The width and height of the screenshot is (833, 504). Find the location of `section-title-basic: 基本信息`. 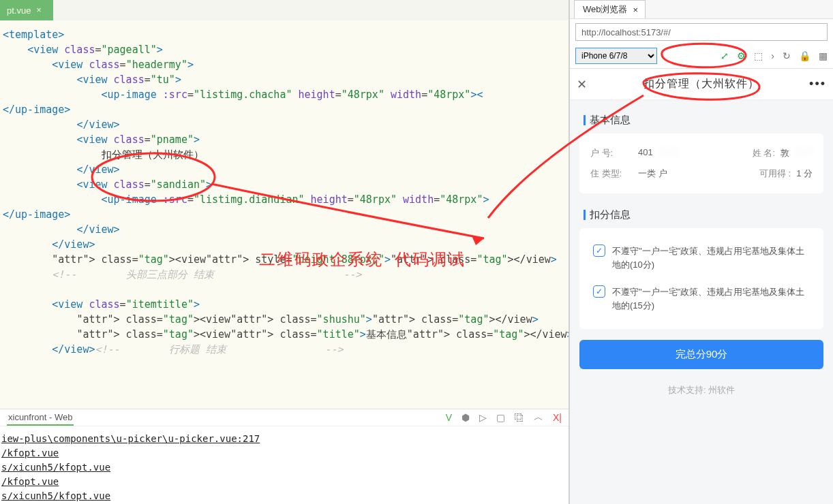

section-title-basic: 基本信息 is located at coordinates (701, 121).